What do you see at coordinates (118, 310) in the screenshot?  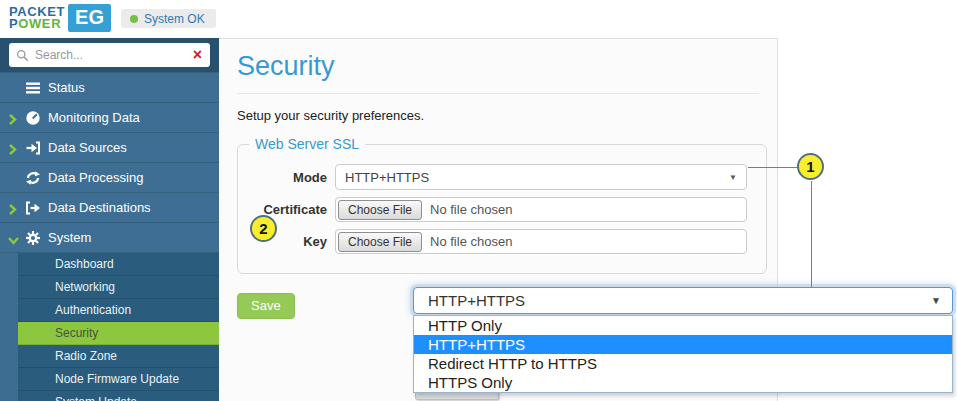 I see `sidebar-subitem-authentication: Authentication` at bounding box center [118, 310].